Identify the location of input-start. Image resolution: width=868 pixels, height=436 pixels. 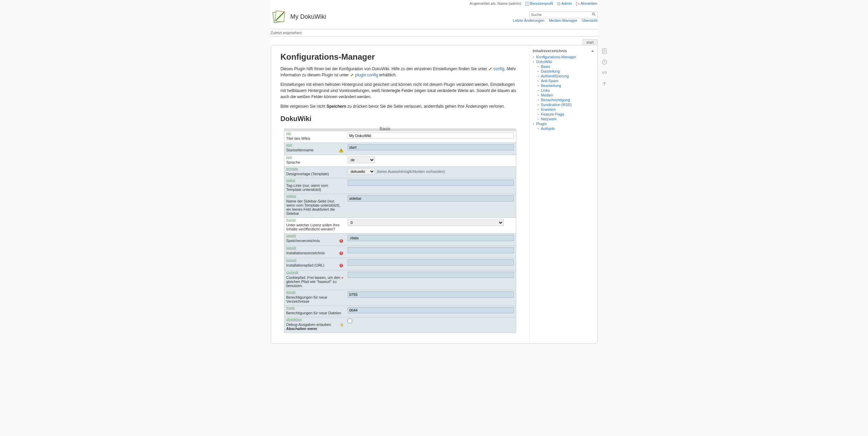
(431, 147).